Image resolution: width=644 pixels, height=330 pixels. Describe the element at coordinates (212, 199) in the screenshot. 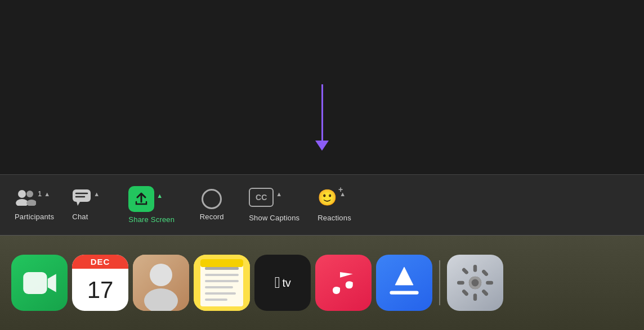

I see `record-icon` at that location.